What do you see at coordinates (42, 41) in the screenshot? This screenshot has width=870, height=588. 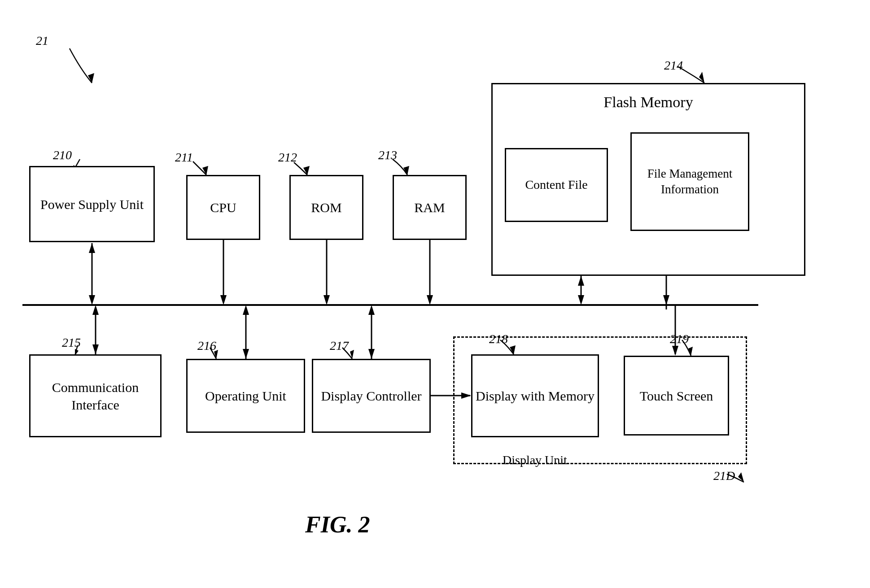 I see `ref-label-21: 21` at bounding box center [42, 41].